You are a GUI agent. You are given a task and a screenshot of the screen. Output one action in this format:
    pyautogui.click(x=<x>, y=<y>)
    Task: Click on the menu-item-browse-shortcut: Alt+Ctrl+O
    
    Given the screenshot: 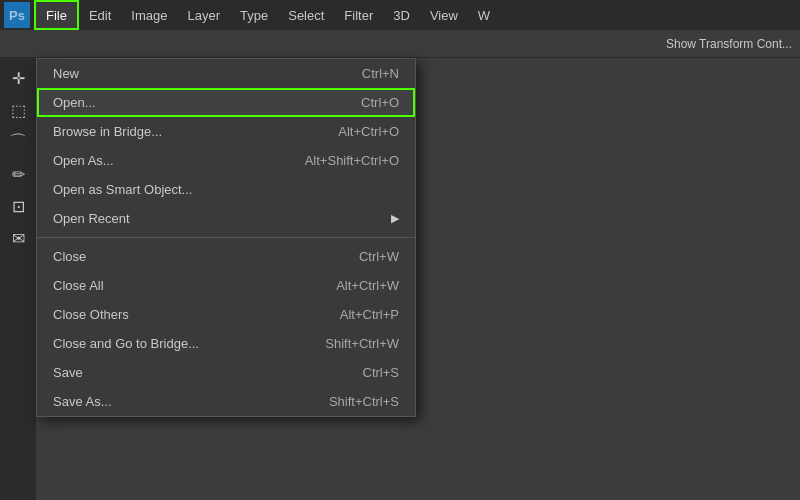 What is the action you would take?
    pyautogui.click(x=368, y=132)
    